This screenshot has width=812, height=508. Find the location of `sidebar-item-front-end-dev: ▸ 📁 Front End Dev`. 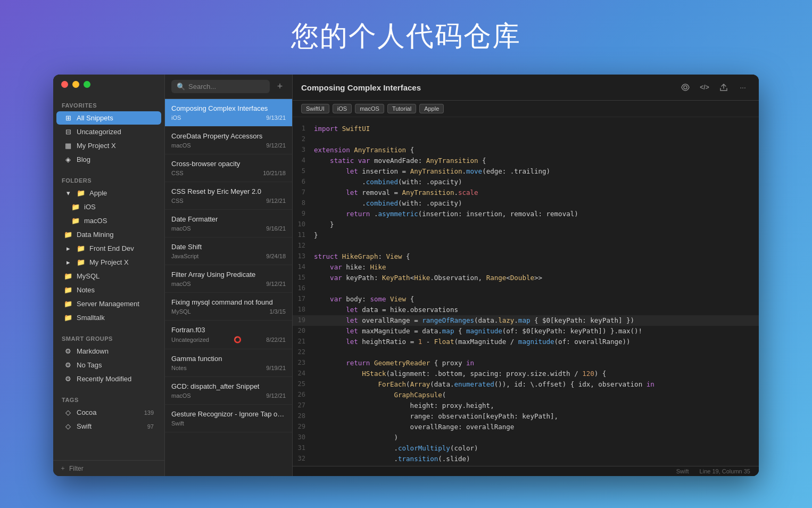

sidebar-item-front-end-dev: ▸ 📁 Front End Dev is located at coordinates (109, 248).